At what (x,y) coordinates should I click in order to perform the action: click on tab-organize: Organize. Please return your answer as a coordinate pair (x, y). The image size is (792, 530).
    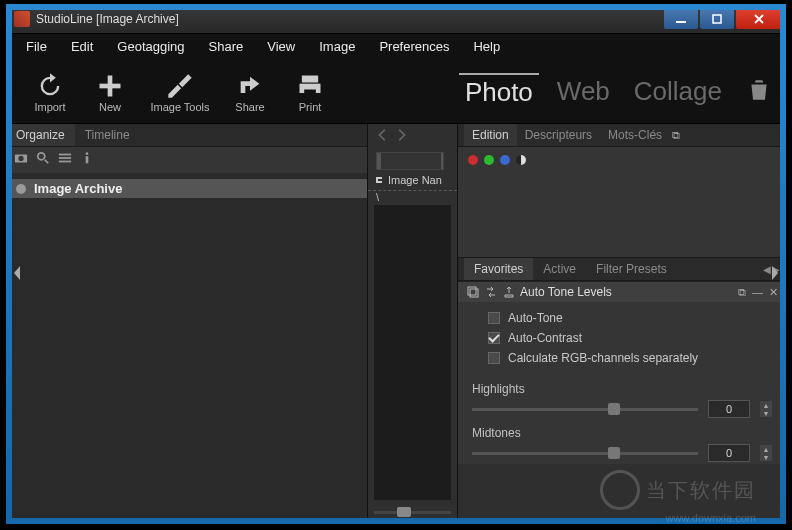
    Looking at the image, I should click on (40, 135).